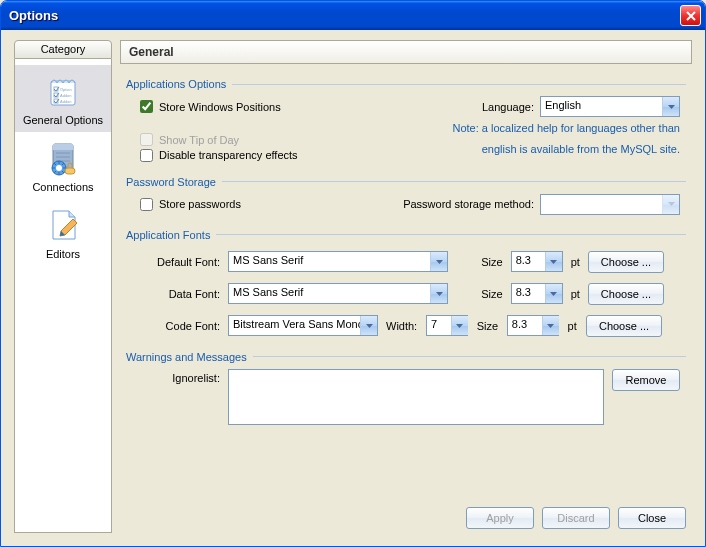 The width and height of the screenshot is (706, 547). What do you see at coordinates (581, 150) in the screenshot?
I see `language-note-line2: english is available from the MySQL site…` at bounding box center [581, 150].